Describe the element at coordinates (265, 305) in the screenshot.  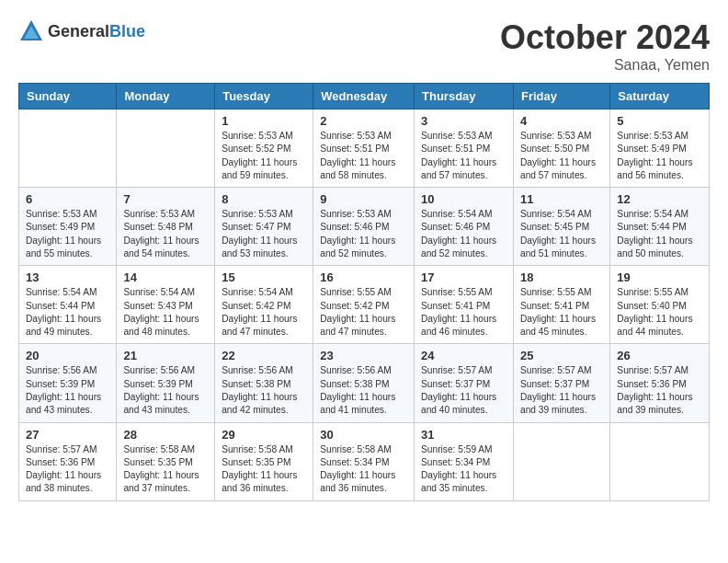
I see `calendar-cell: 15Sunrise: 5:54 AM Sunset: 5:42 PM Dayli…` at that location.